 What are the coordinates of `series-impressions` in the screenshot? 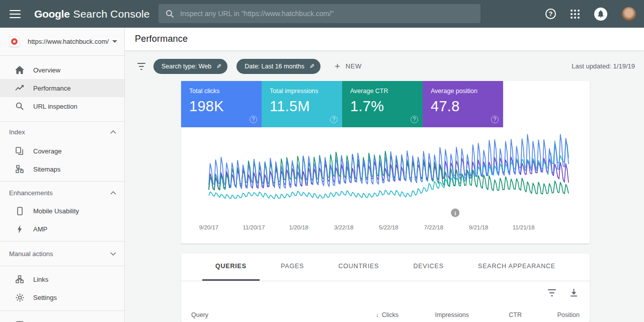 It's located at (388, 170).